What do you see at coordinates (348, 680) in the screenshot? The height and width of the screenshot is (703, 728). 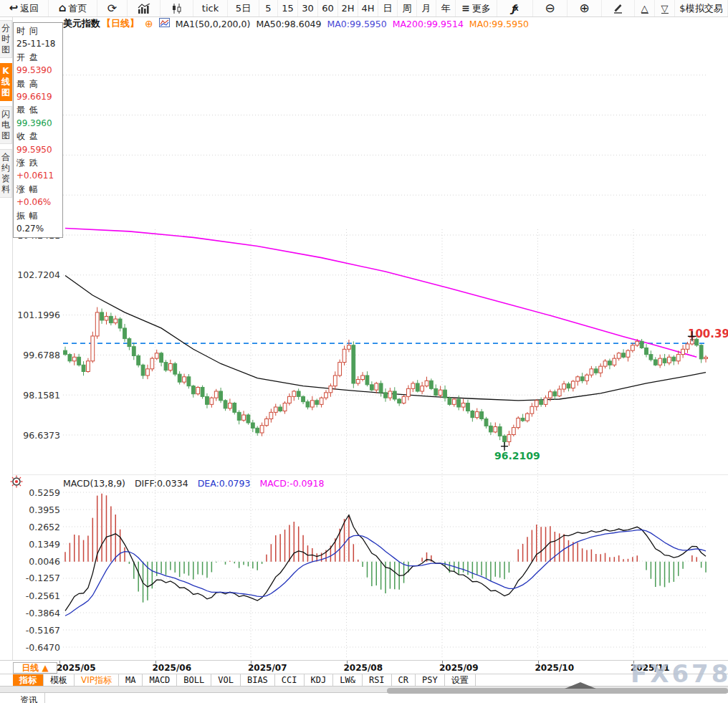 I see `indicator-tab-lw: LW&` at bounding box center [348, 680].